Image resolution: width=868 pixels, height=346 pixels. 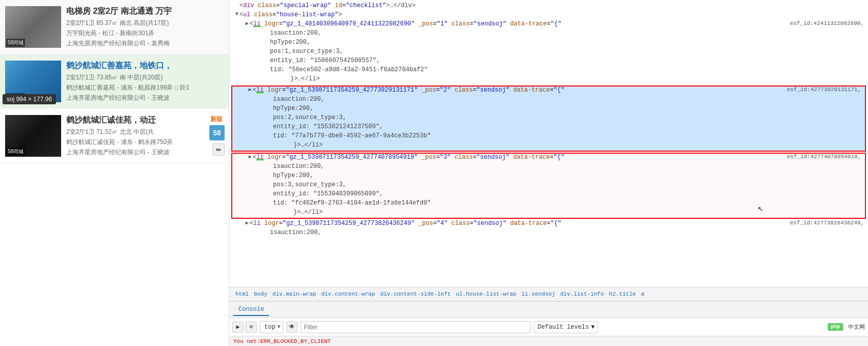 I want to click on code-line-hptype-2: hpType:200,, so click(x=549, y=109).